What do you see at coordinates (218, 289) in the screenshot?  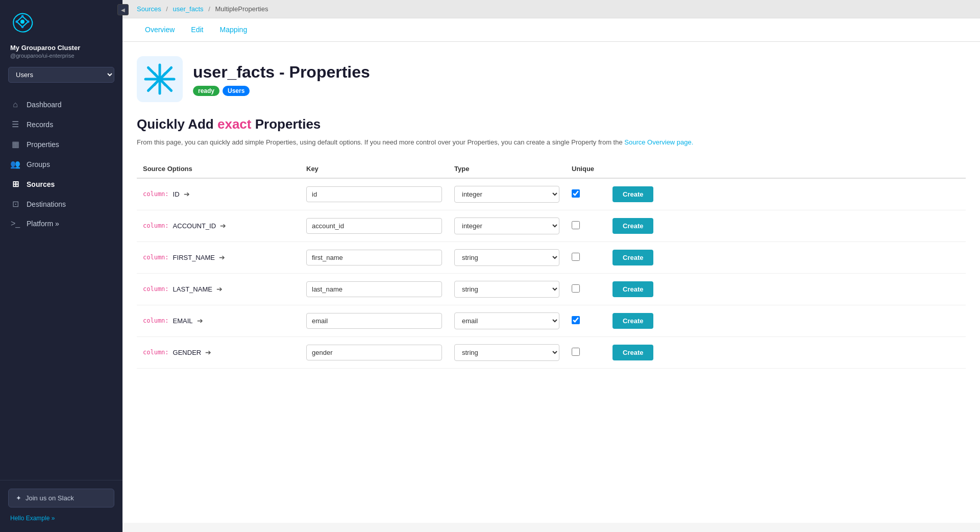 I see `source-options-cell: column: LAST_NAME ➔` at bounding box center [218, 289].